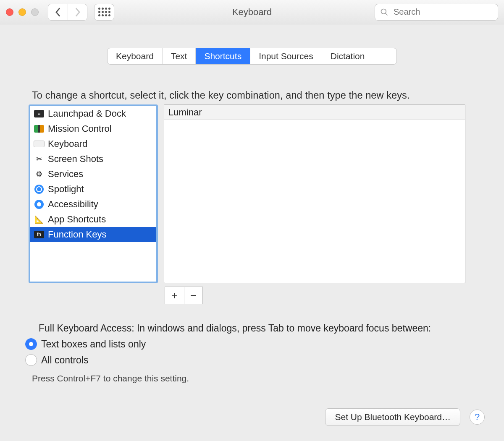  I want to click on search-field, so click(436, 12).